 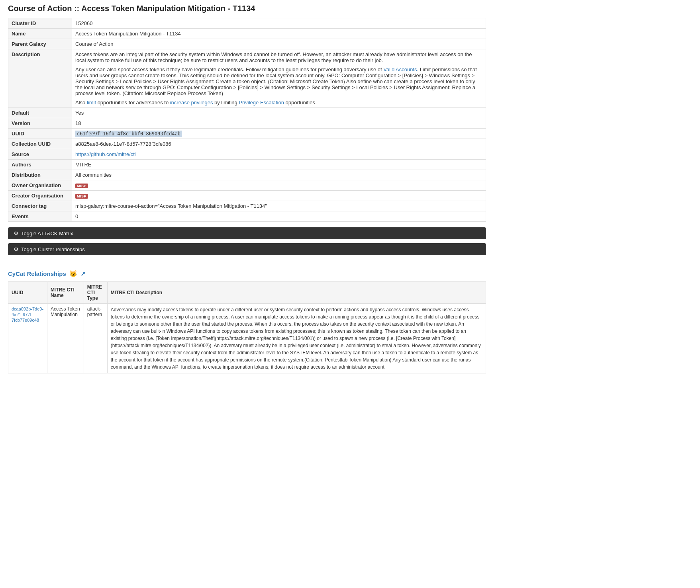 What do you see at coordinates (47, 233) in the screenshot?
I see `toggle-attck-label: Toggle ATT&CK Matrix` at bounding box center [47, 233].